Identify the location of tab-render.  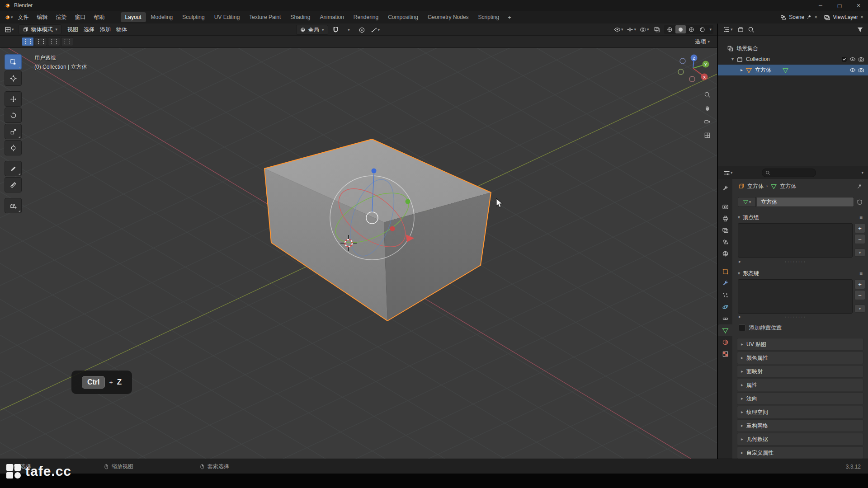
(725, 206).